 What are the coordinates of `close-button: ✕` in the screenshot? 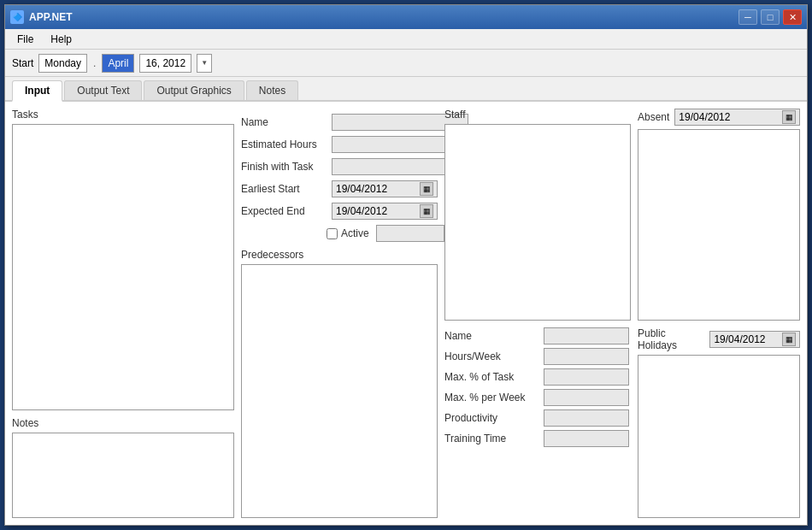 It's located at (792, 17).